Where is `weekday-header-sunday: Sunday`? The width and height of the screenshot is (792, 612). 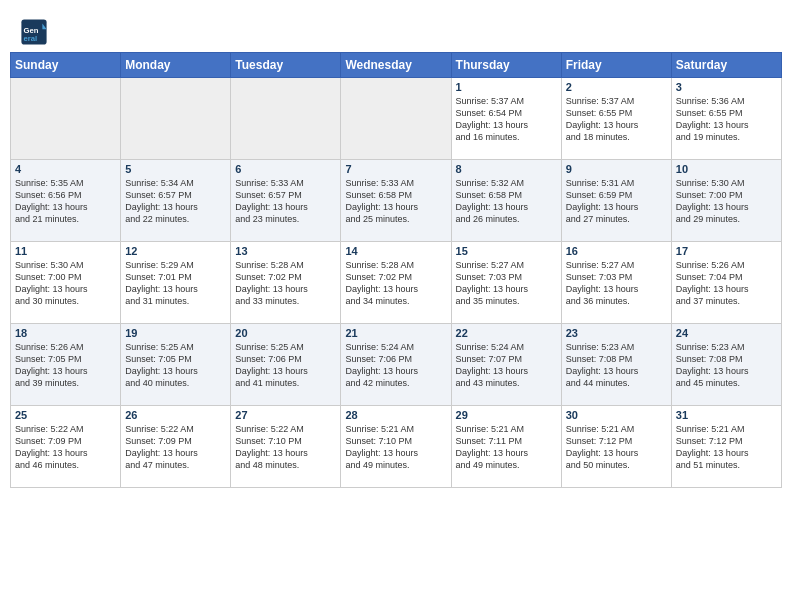
weekday-header-sunday: Sunday is located at coordinates (66, 66).